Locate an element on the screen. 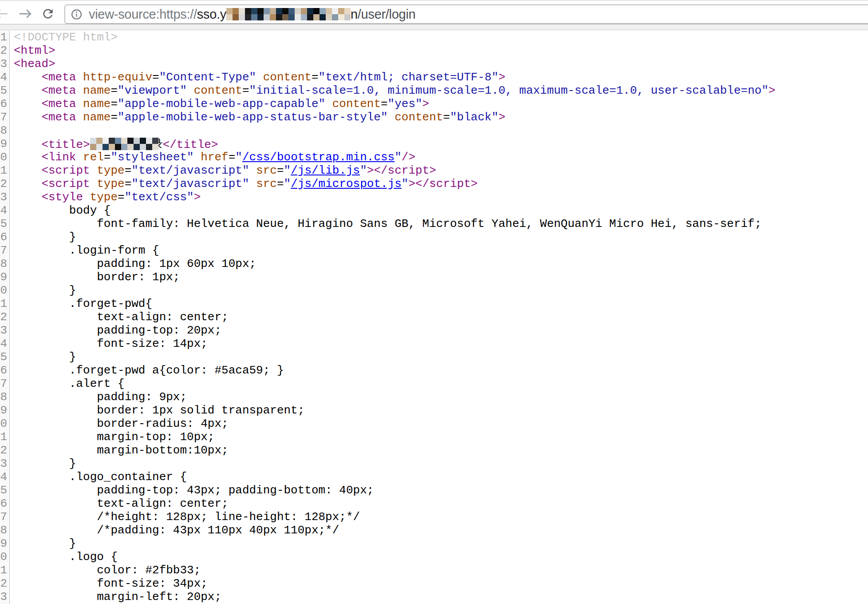 This screenshot has height=604, width=868. line-number: 2 is located at coordinates (4, 51).